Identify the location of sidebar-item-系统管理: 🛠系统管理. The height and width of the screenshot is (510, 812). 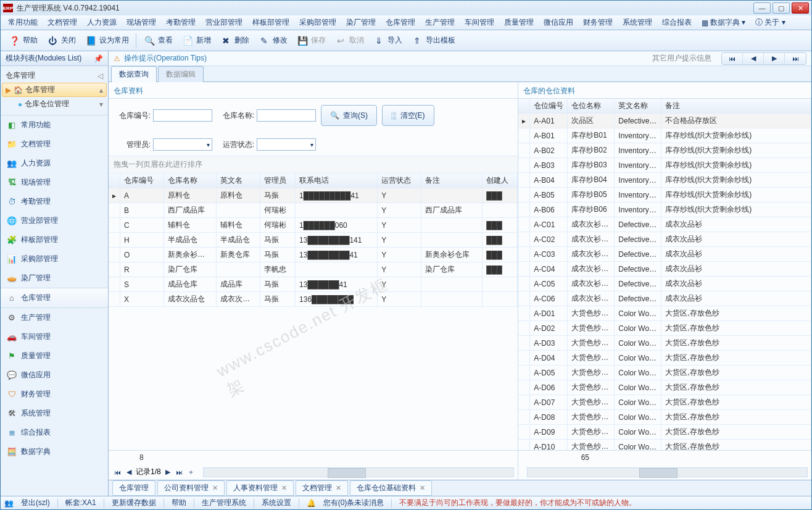
(54, 414).